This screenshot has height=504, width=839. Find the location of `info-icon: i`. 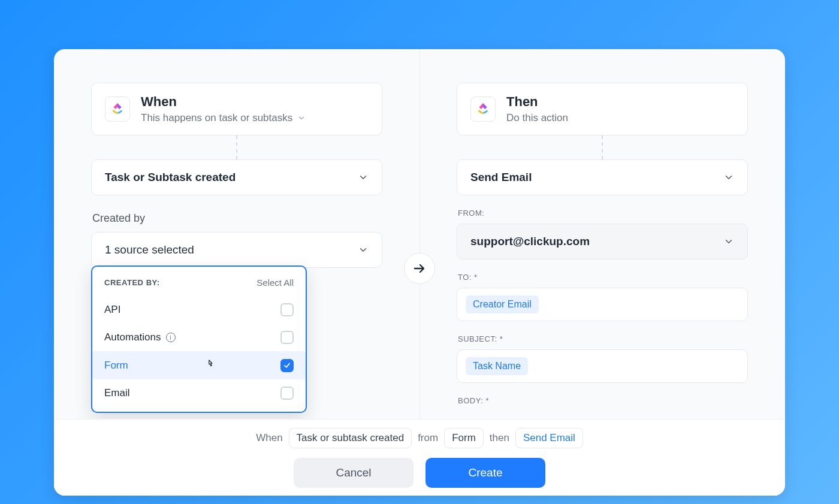

info-icon: i is located at coordinates (171, 337).